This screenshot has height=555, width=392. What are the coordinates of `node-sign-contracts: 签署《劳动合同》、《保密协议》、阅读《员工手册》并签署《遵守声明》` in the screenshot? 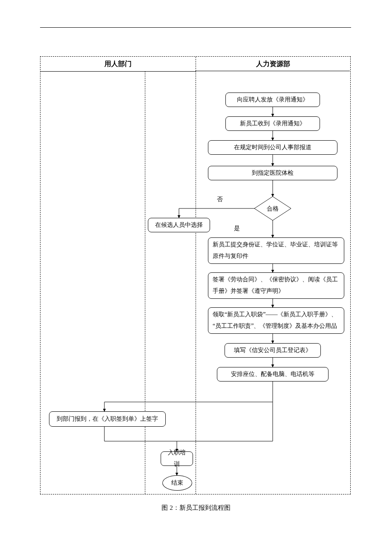 It's located at (276, 286).